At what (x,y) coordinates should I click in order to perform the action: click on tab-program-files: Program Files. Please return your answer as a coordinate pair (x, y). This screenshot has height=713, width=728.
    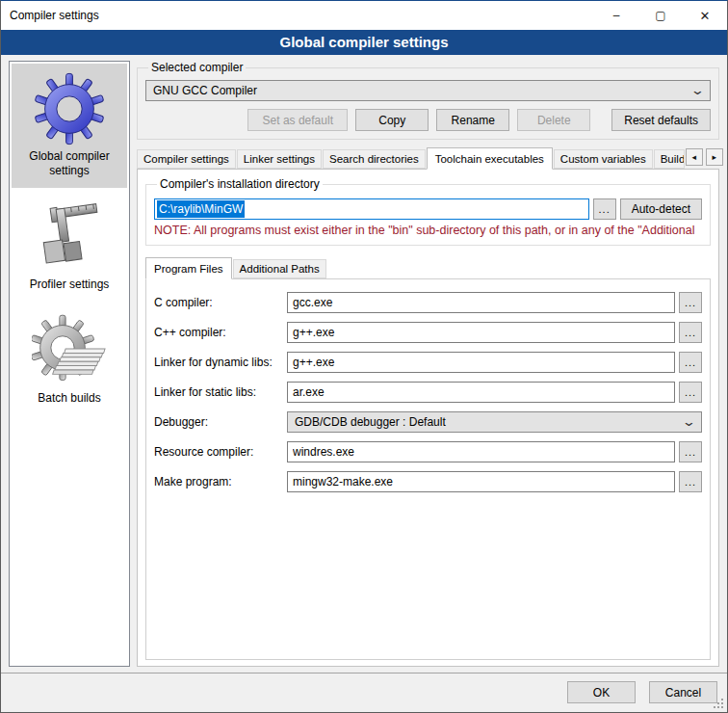
    Looking at the image, I should click on (189, 268).